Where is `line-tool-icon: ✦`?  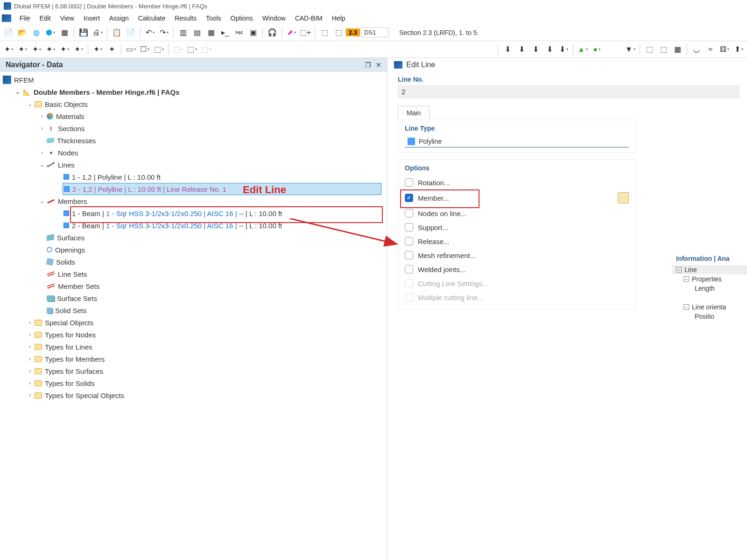 line-tool-icon: ✦ is located at coordinates (22, 49).